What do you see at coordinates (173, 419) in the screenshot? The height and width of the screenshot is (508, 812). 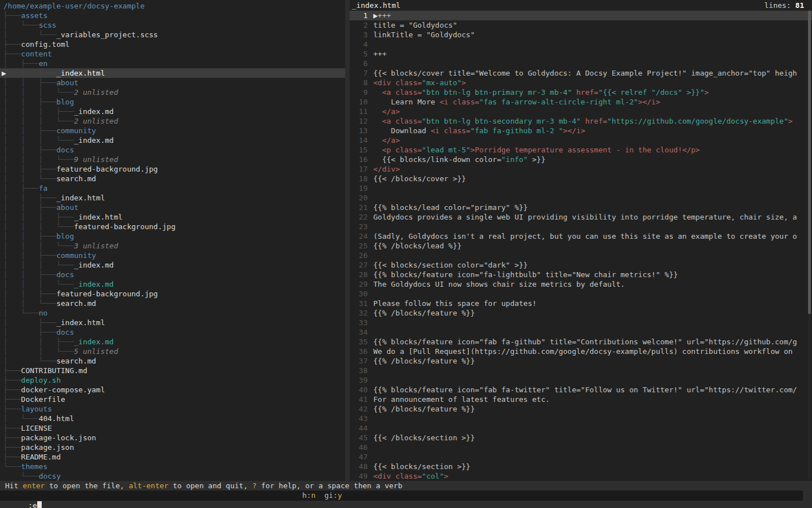 I see `tree-row: │ └───404.html` at bounding box center [173, 419].